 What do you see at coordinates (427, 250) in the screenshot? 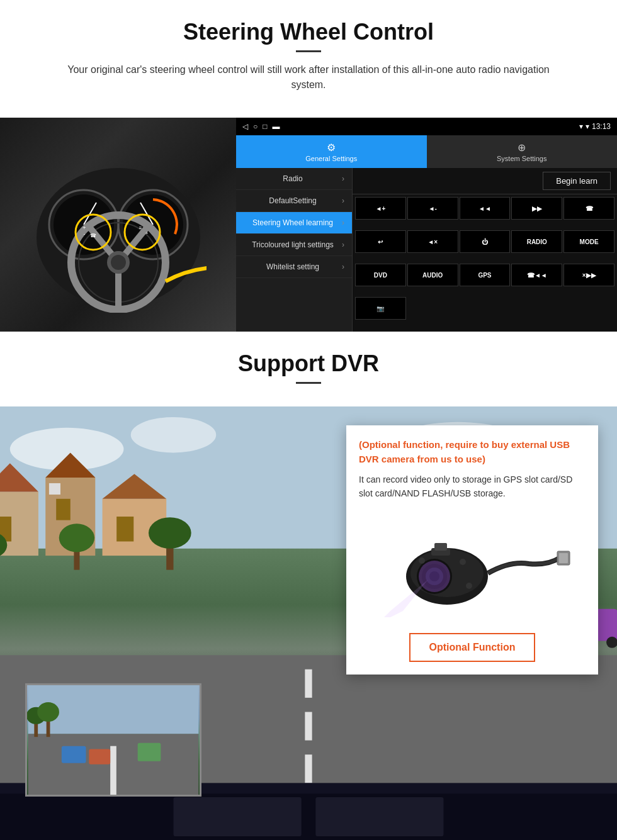
I see `menu-area: Radio › DefaultSetting › Steering Wheel …` at bounding box center [427, 250].